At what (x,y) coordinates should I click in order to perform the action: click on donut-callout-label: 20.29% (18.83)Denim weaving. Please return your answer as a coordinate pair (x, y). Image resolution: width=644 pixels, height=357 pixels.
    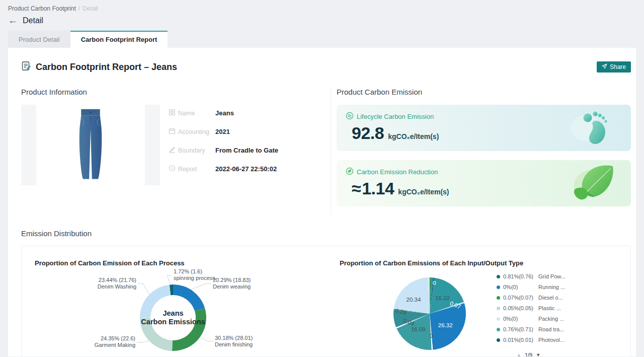
    Looking at the image, I should click on (231, 283).